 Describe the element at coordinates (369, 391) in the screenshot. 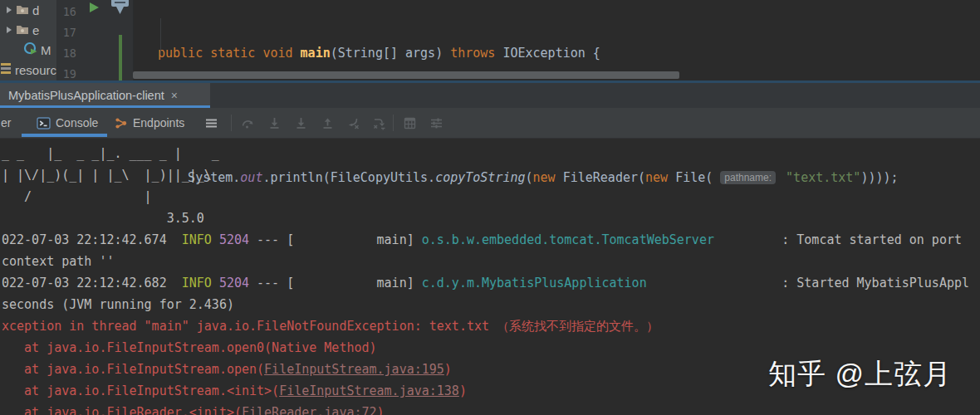

I see `stacktrace-link: FileInputStream.java:138` at that location.